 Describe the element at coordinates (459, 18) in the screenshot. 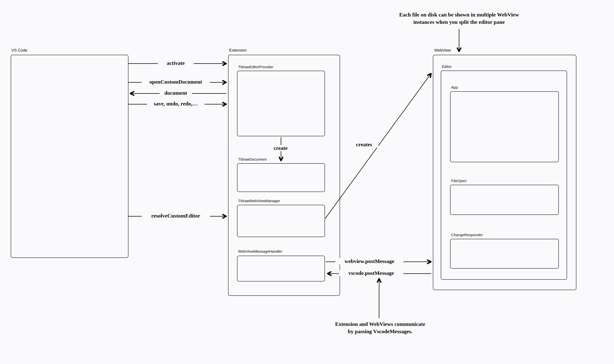

I see `top-annotation: Each file on disk can be shown in multip…` at that location.